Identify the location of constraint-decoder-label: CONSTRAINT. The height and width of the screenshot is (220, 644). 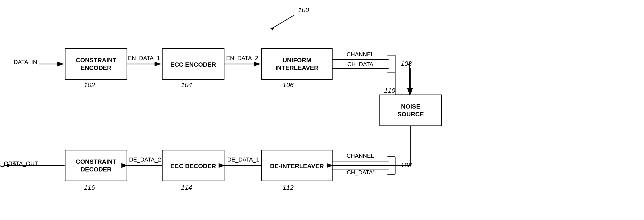
(96, 162).